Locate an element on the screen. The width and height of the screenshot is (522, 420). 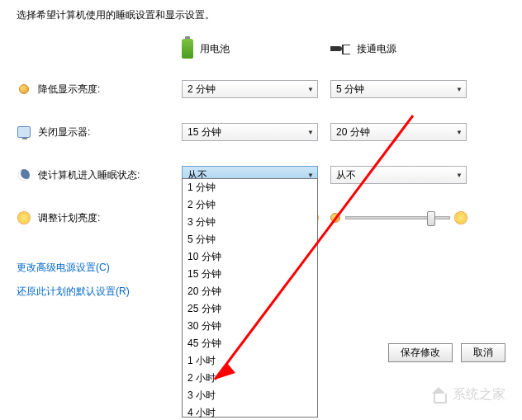
dropdown-option: 3 小时 is located at coordinates (249, 396).